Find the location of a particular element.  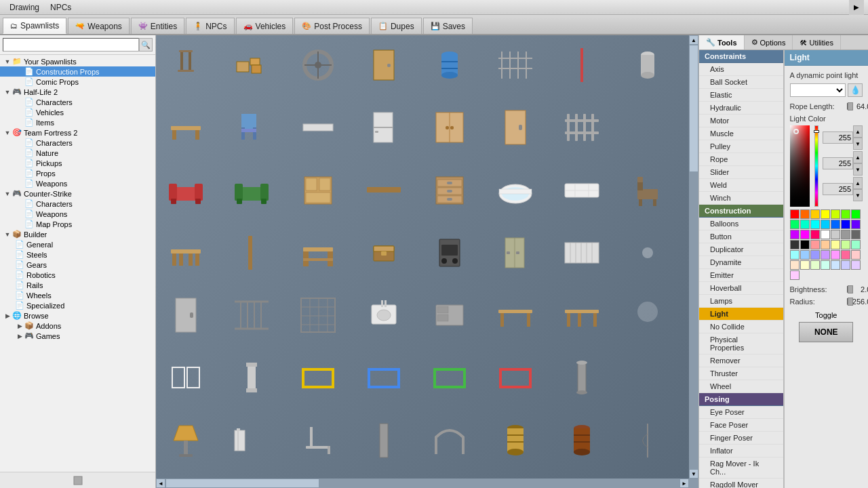

grid-item-barrel2 is located at coordinates (515, 441).